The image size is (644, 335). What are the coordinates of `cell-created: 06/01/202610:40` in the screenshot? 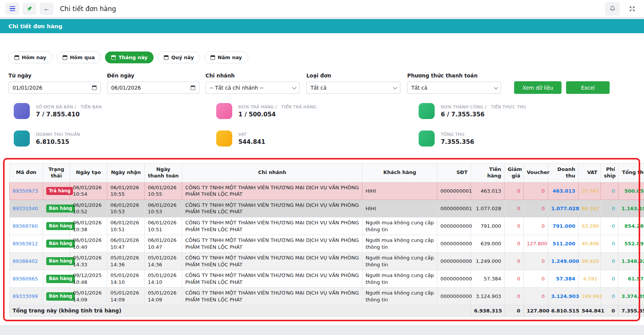 It's located at (89, 244).